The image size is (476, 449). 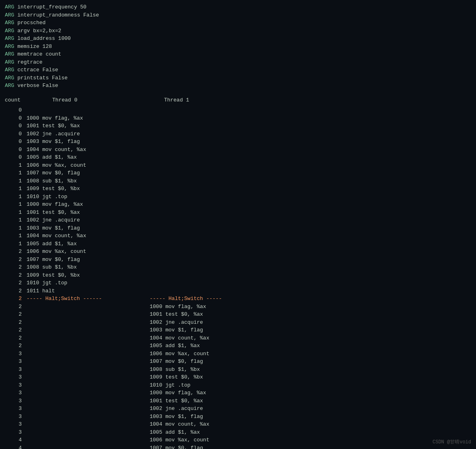 I want to click on thread0-header: Thread 0, so click(x=107, y=100).